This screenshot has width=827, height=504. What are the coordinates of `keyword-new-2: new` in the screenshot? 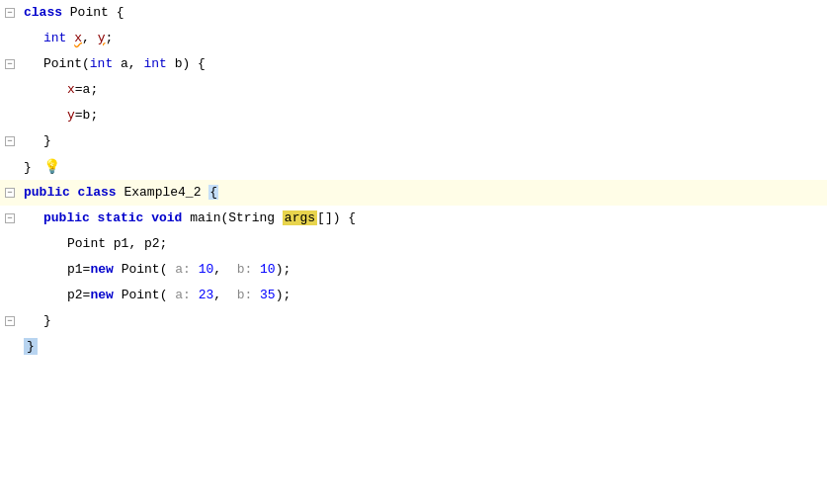 It's located at (105, 294).